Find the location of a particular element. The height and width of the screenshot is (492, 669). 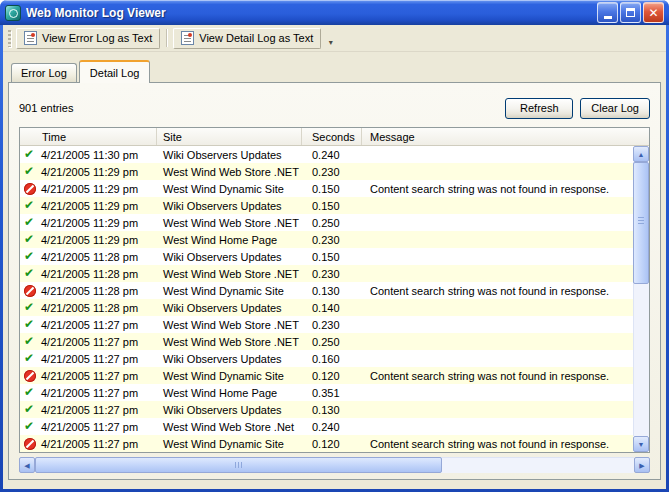

toolbar-grip is located at coordinates (10, 38).